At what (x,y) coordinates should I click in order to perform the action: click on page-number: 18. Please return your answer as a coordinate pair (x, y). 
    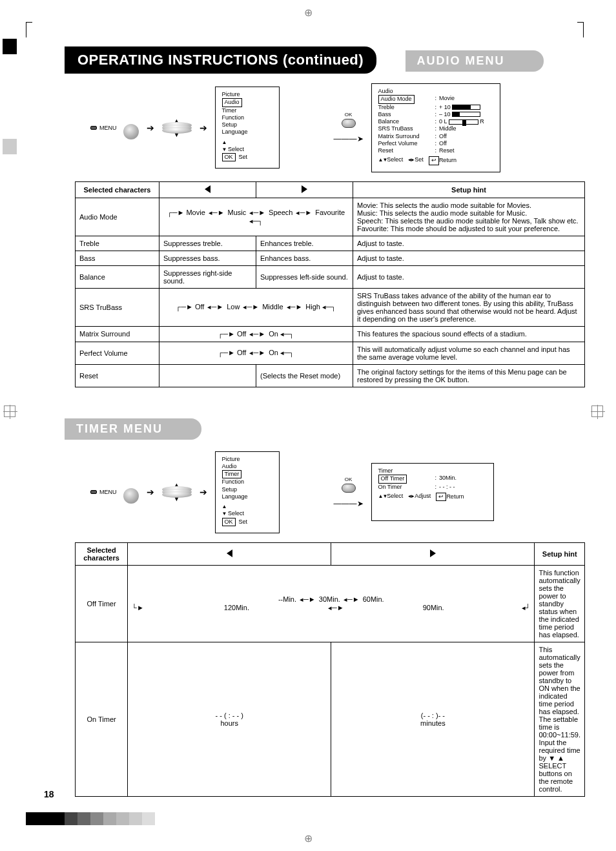
    Looking at the image, I should click on (49, 794).